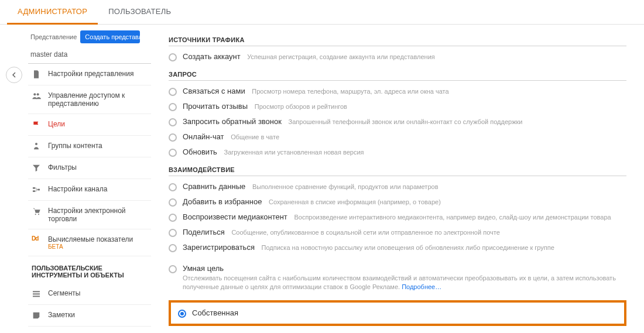 Image resolution: width=644 pixels, height=333 pixels. I want to click on option-label: Онлайн-чат, so click(204, 137).